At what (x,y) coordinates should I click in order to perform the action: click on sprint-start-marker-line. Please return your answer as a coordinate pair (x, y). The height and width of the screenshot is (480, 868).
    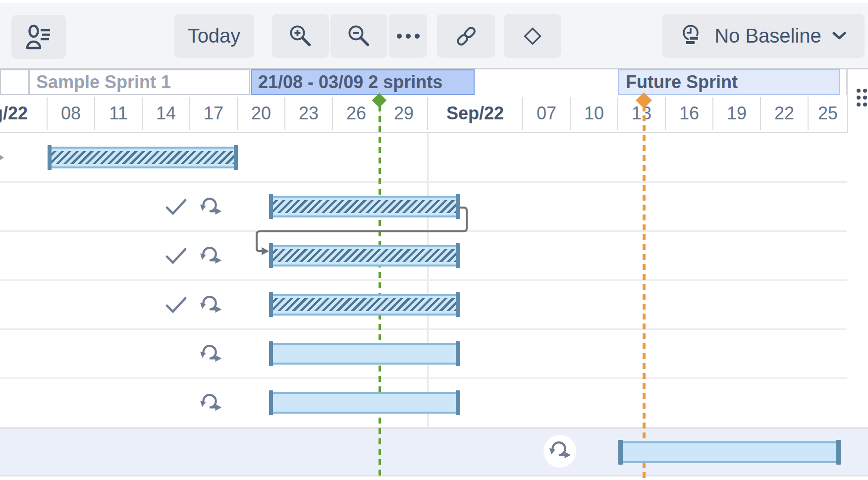
    Looking at the image, I should click on (644, 293).